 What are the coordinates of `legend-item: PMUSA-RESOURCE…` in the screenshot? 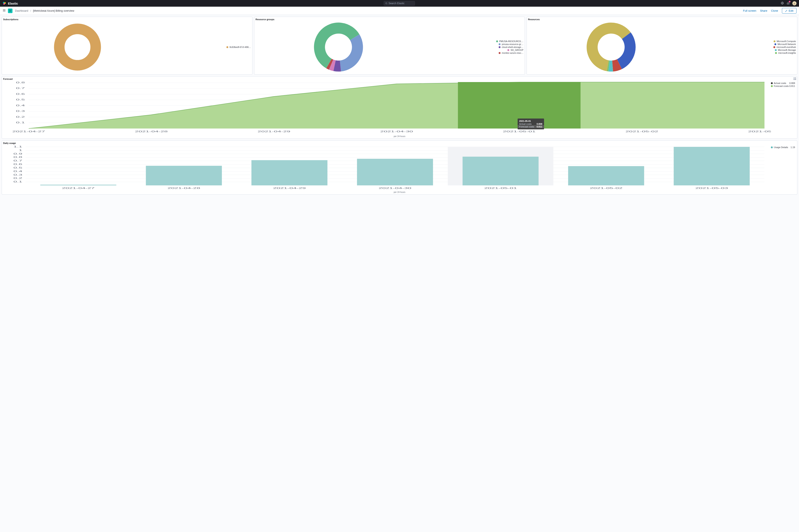 It's located at (510, 41).